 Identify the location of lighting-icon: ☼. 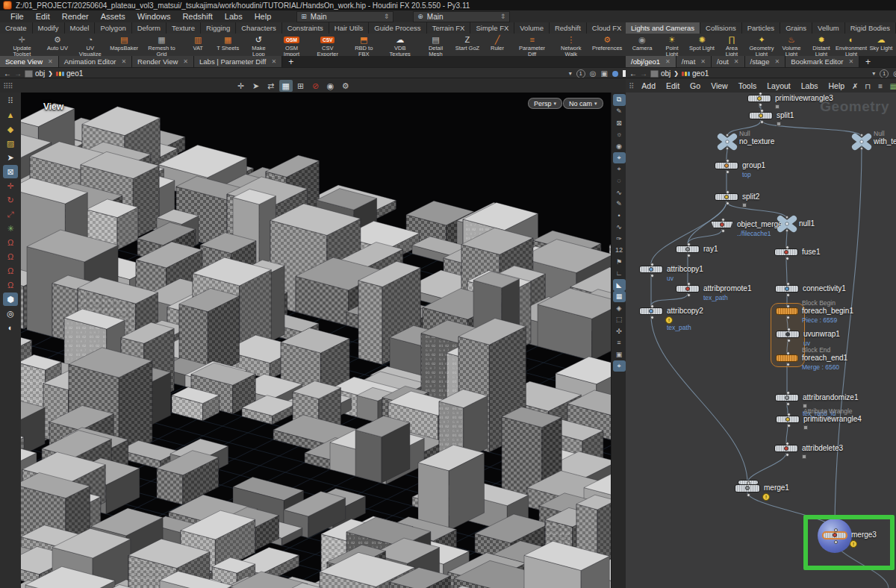
(620, 135).